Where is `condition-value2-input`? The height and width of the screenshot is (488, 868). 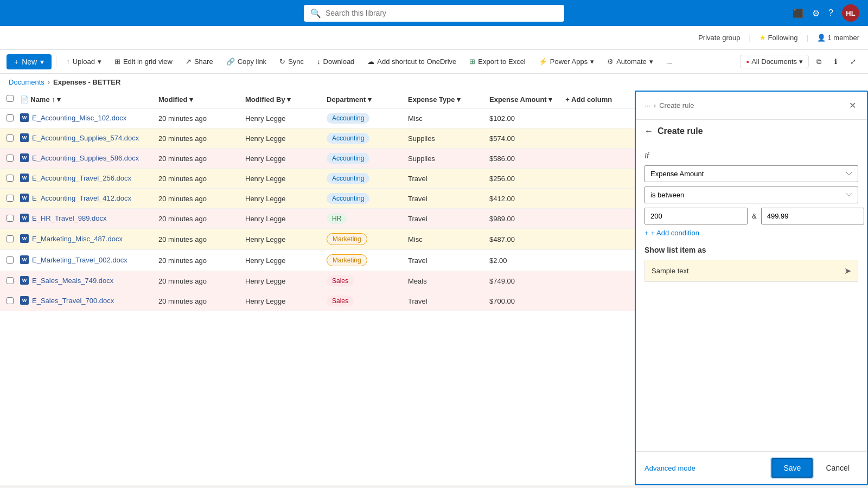 condition-value2-input is located at coordinates (813, 216).